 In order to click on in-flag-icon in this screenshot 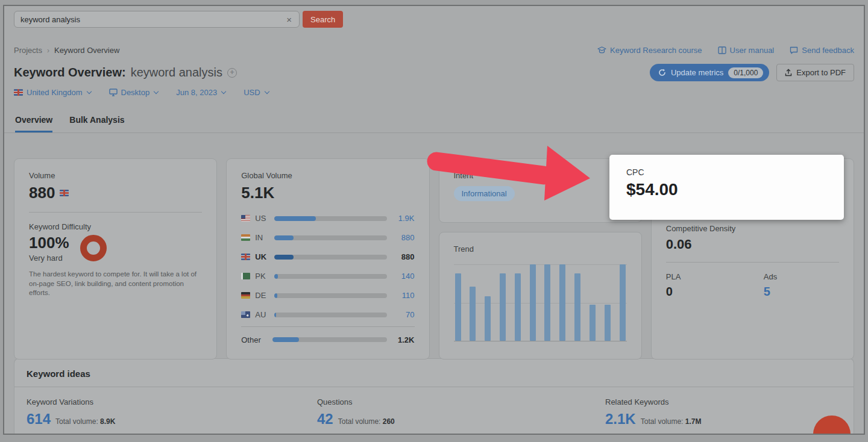, I will do `click(246, 237)`.